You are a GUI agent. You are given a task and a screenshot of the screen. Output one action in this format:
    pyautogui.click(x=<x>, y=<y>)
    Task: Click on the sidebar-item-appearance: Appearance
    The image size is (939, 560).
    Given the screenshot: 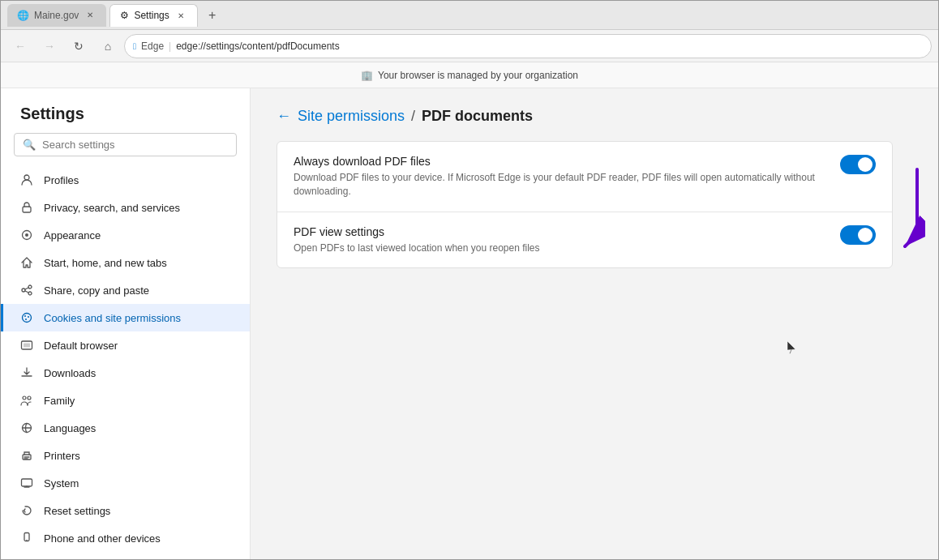 What is the action you would take?
    pyautogui.click(x=125, y=235)
    